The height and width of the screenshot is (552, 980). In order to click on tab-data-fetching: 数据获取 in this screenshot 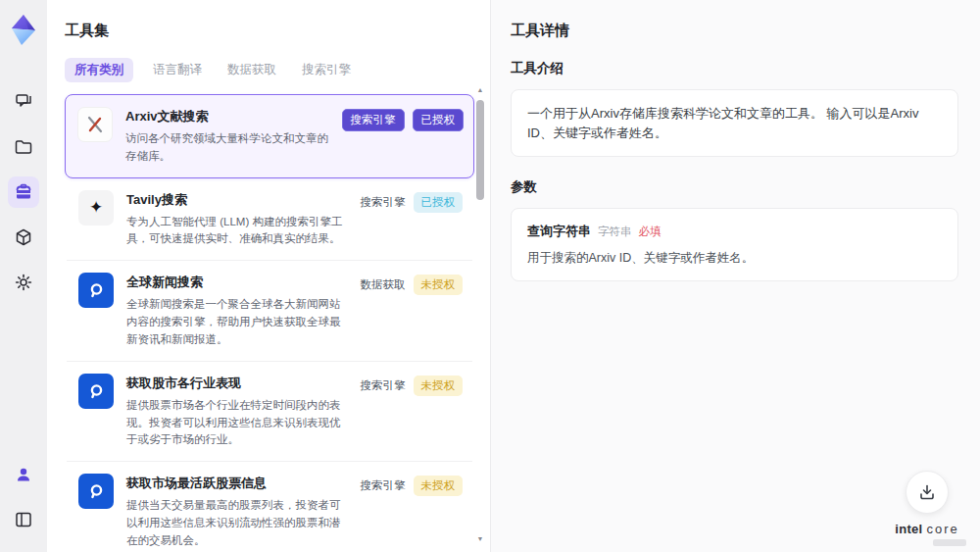, I will do `click(252, 71)`.